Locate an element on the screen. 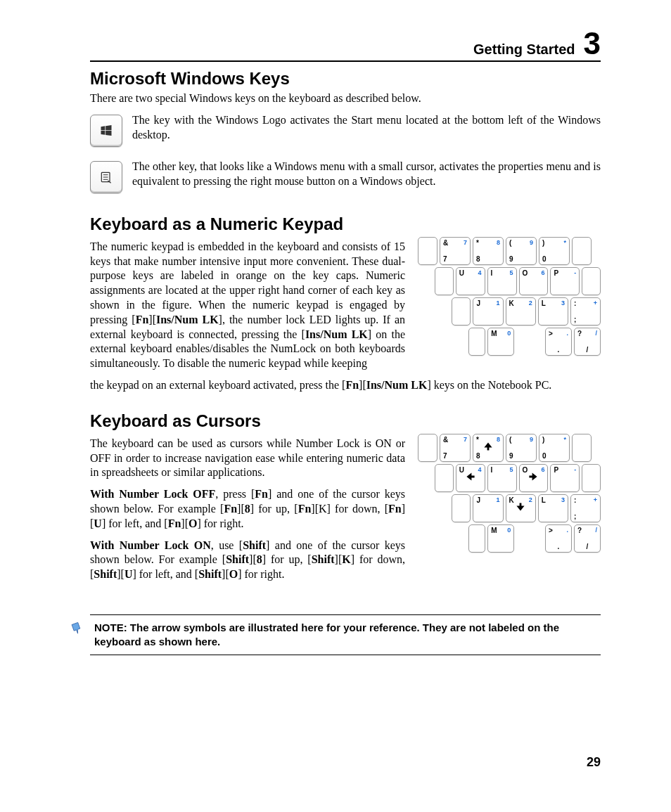  note-pin-icon is located at coordinates (79, 636).